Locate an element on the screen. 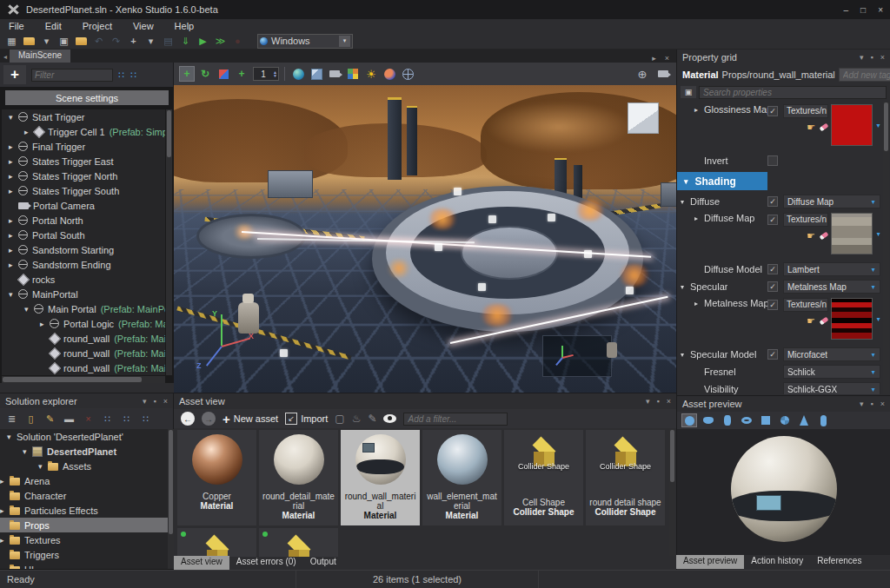 Image resolution: width=890 pixels, height=588 pixels. translate-icon: + is located at coordinates (187, 74).